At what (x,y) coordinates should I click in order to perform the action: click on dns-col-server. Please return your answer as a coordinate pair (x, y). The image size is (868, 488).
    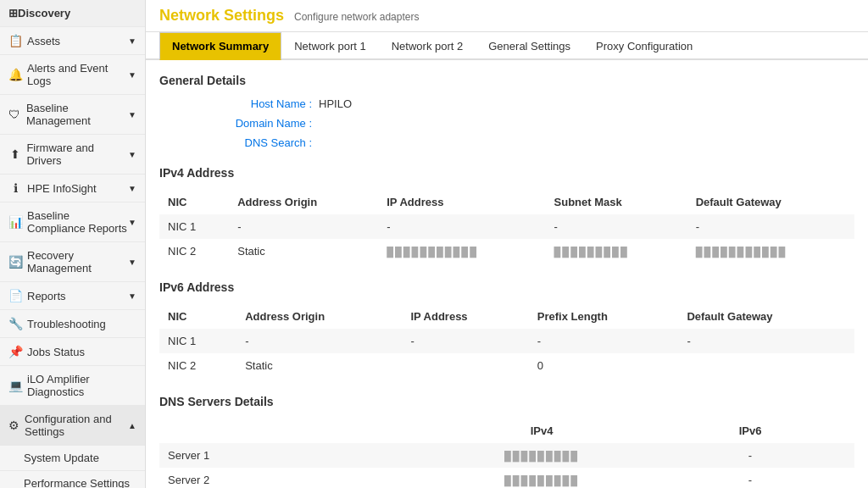
    Looking at the image, I should click on (298, 430).